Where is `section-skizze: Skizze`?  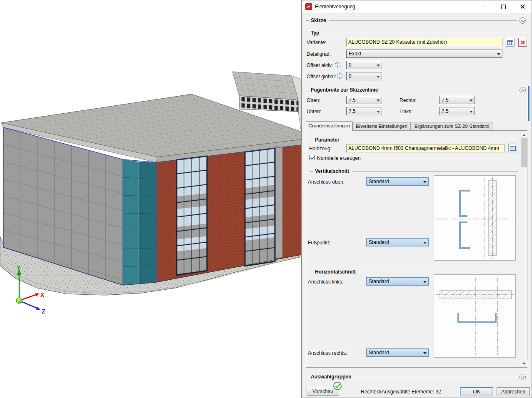 section-skizze: Skizze is located at coordinates (416, 20).